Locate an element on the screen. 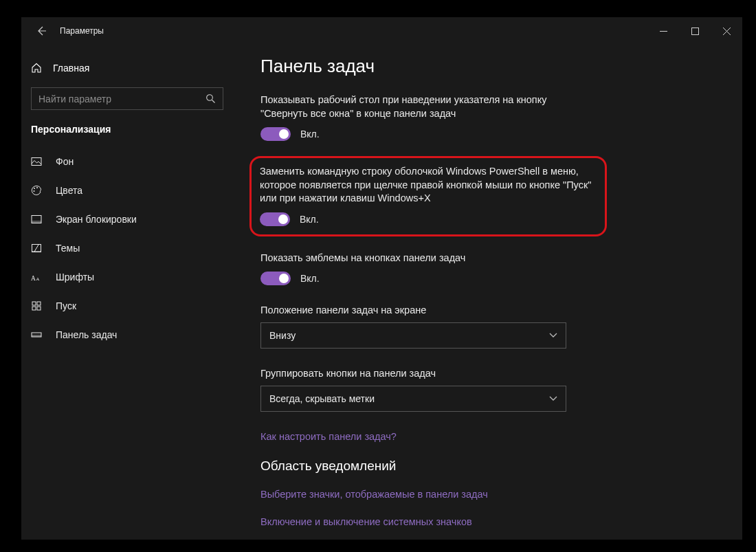 The height and width of the screenshot is (552, 756). close-button is located at coordinates (726, 31).